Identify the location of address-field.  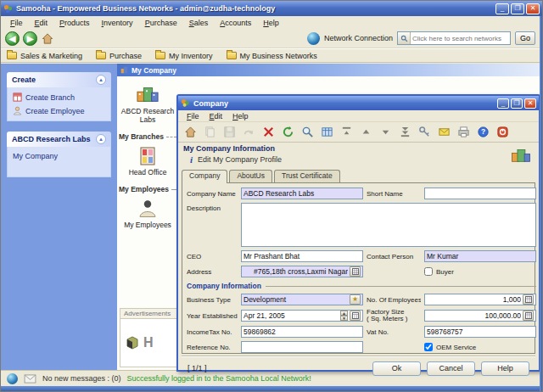
(295, 272).